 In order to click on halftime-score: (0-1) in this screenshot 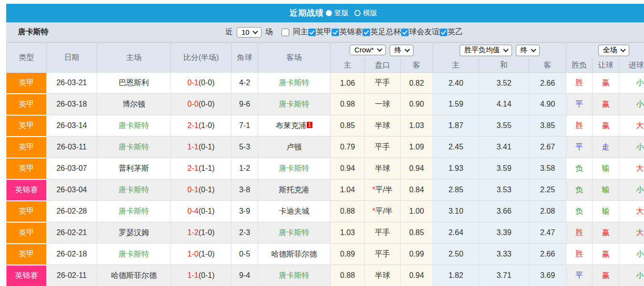, I will do `click(207, 275)`.